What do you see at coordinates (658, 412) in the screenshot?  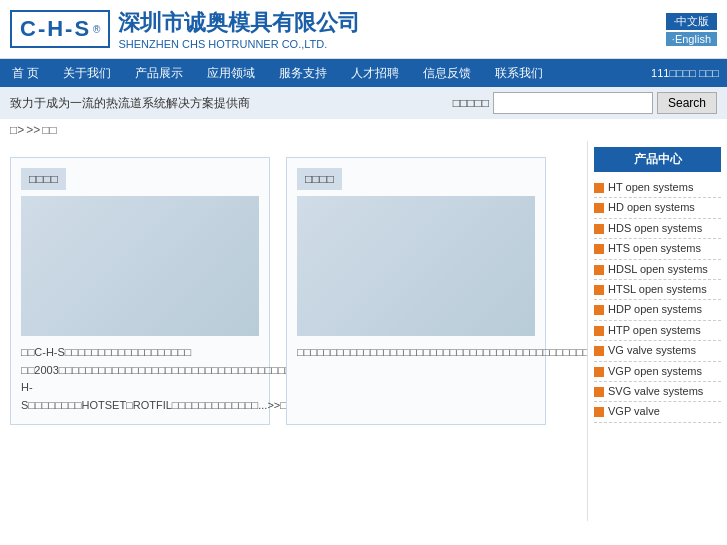 I see `sidebar-item-11: VGP valve` at bounding box center [658, 412].